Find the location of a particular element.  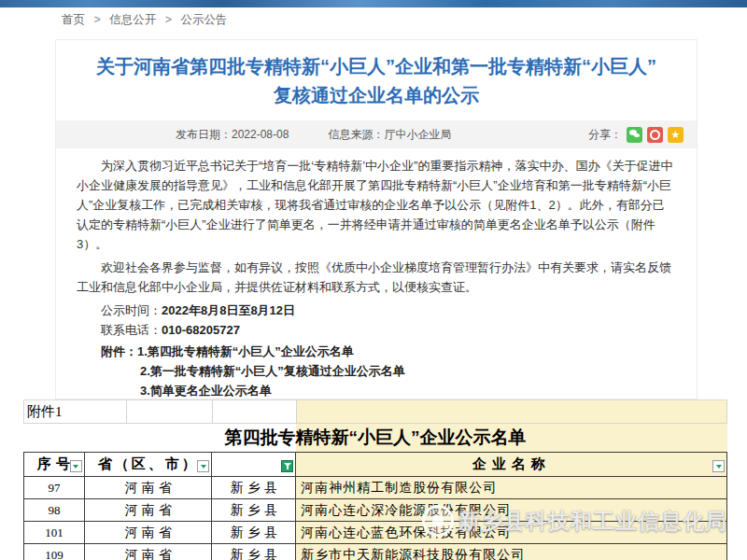

column-header-company-label: 企业名称 is located at coordinates (512, 465).